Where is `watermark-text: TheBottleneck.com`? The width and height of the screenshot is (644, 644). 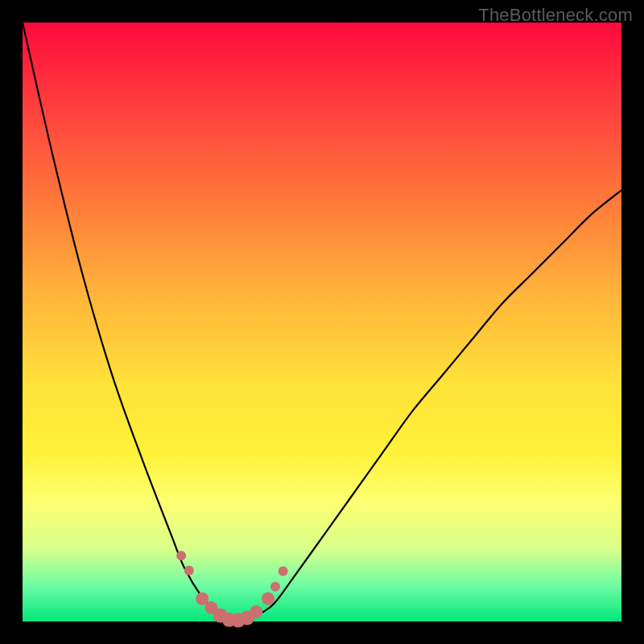
watermark-text: TheBottleneck.com is located at coordinates (555, 15).